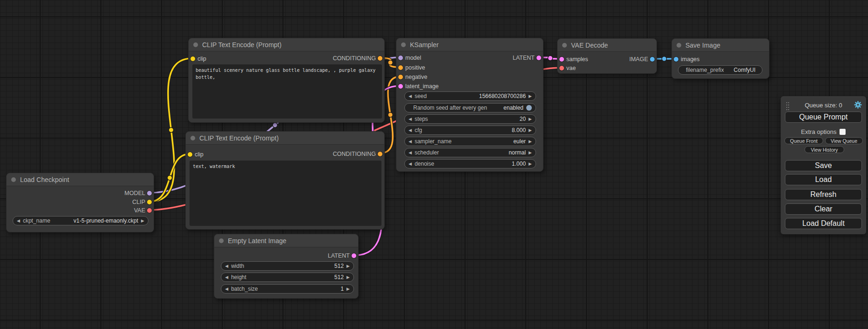 This screenshot has height=329, width=868. What do you see at coordinates (825, 149) in the screenshot?
I see `view-history-button: View History` at bounding box center [825, 149].